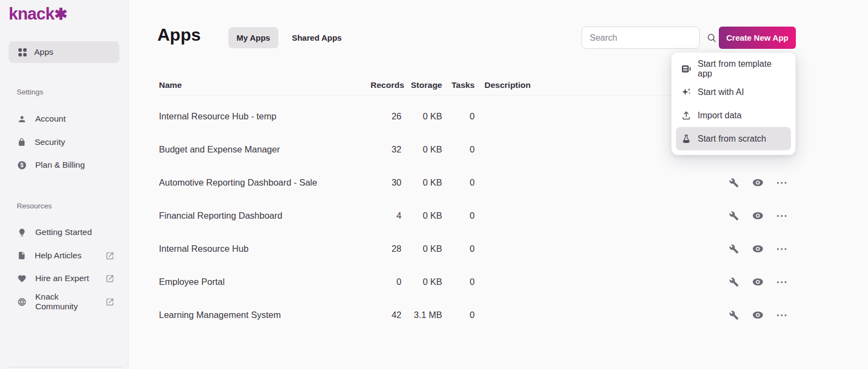  I want to click on app-name-cell: Internal Resource Hub, so click(265, 249).